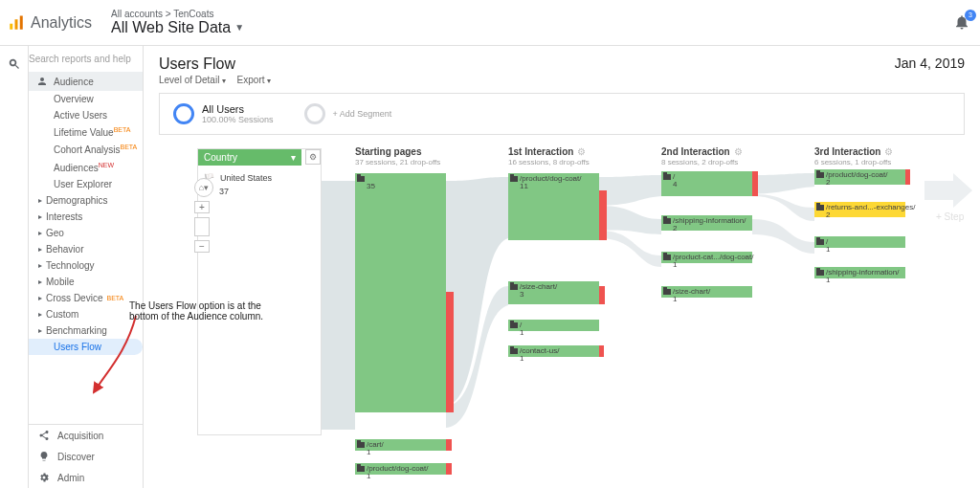 The width and height of the screenshot is (980, 488). Describe the element at coordinates (202, 207) in the screenshot. I see `zoom-in-button: +` at that location.